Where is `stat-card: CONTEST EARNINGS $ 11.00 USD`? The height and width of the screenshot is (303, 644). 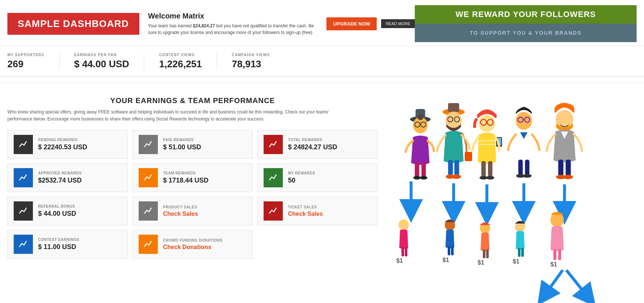 stat-card: CONTEST EARNINGS $ 11.00 USD is located at coordinates (68, 244).